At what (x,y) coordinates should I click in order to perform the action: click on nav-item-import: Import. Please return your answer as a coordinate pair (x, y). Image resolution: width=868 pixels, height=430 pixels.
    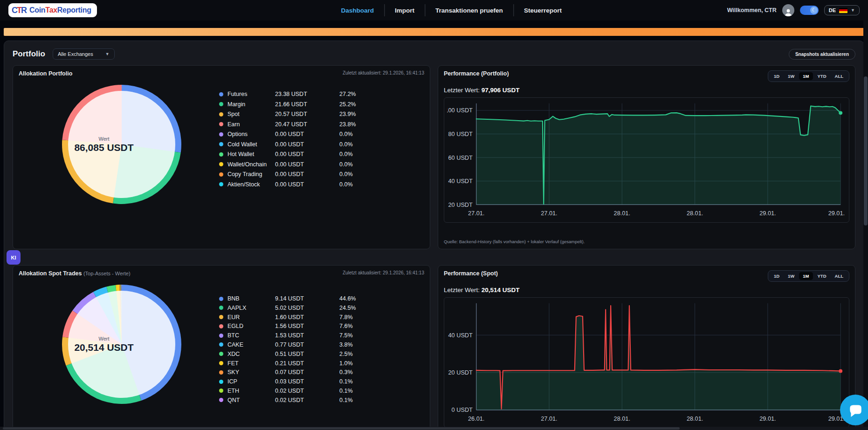
    Looking at the image, I should click on (405, 10).